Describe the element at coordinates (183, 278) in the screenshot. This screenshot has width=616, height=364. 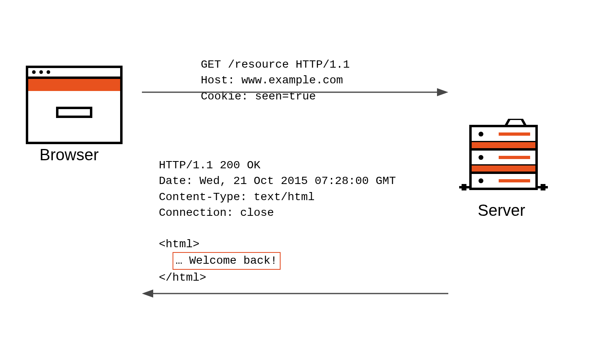
I see `response-body-close-tag: </html>` at that location.